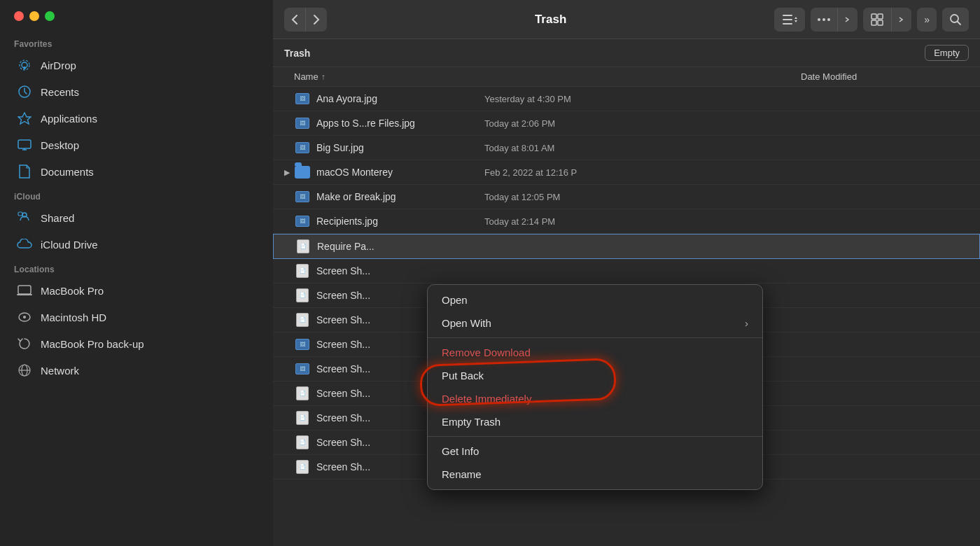 The height and width of the screenshot is (546, 980). Describe the element at coordinates (323, 77) in the screenshot. I see `sort-arrow: ↑` at that location.